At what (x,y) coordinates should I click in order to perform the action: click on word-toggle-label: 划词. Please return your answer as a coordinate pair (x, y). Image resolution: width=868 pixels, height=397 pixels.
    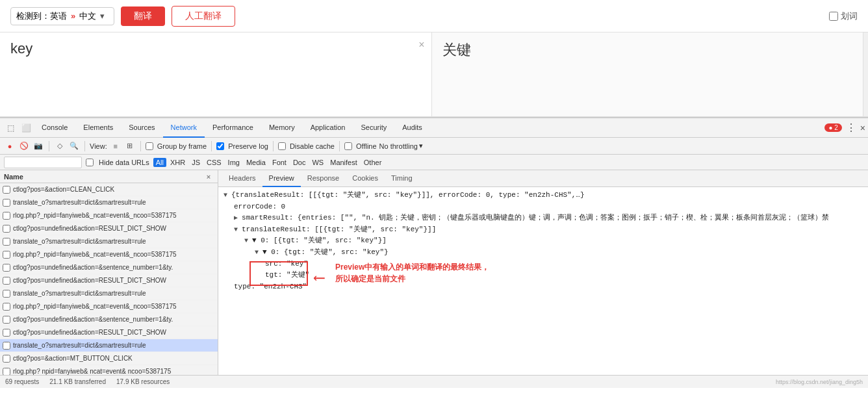
    Looking at the image, I should click on (849, 16).